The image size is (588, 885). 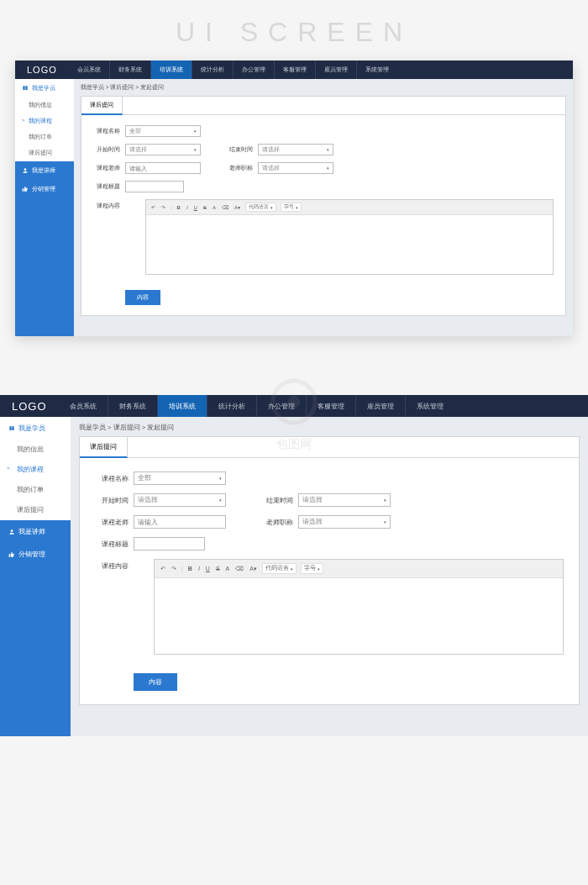 I want to click on person-icon, so click(x=25, y=171).